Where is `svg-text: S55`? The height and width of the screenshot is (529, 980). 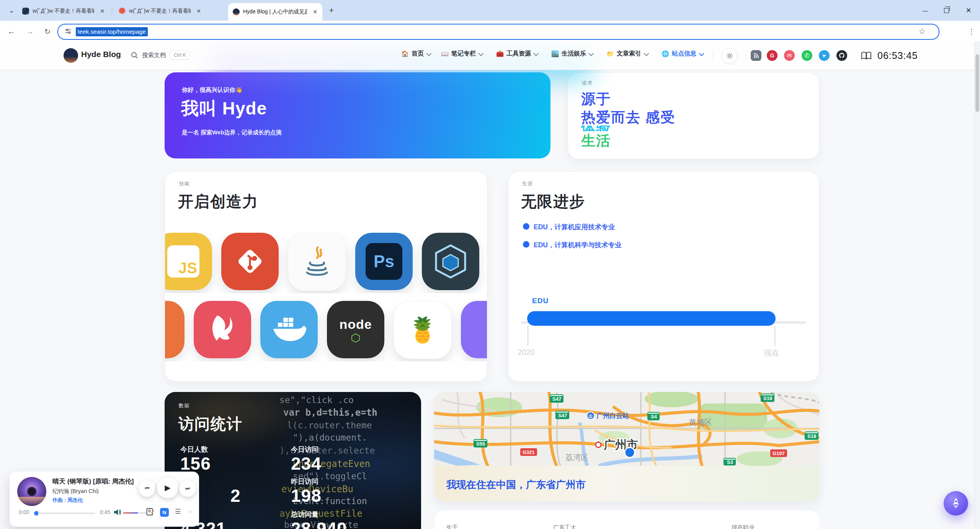 svg-text: S55 is located at coordinates (481, 444).